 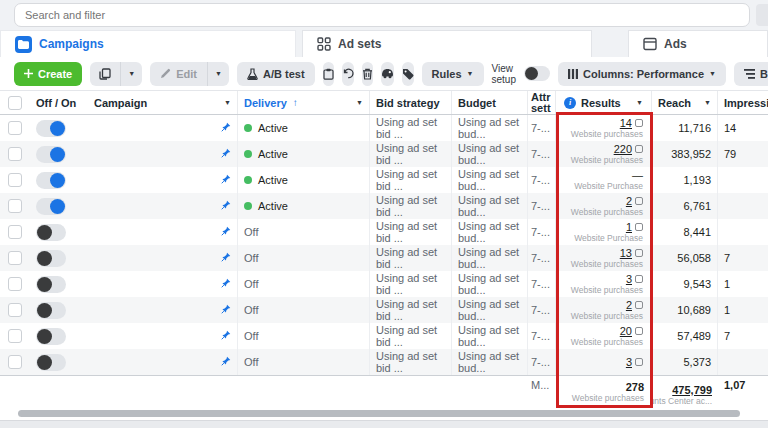 I want to click on pin-board-button, so click(x=328, y=74).